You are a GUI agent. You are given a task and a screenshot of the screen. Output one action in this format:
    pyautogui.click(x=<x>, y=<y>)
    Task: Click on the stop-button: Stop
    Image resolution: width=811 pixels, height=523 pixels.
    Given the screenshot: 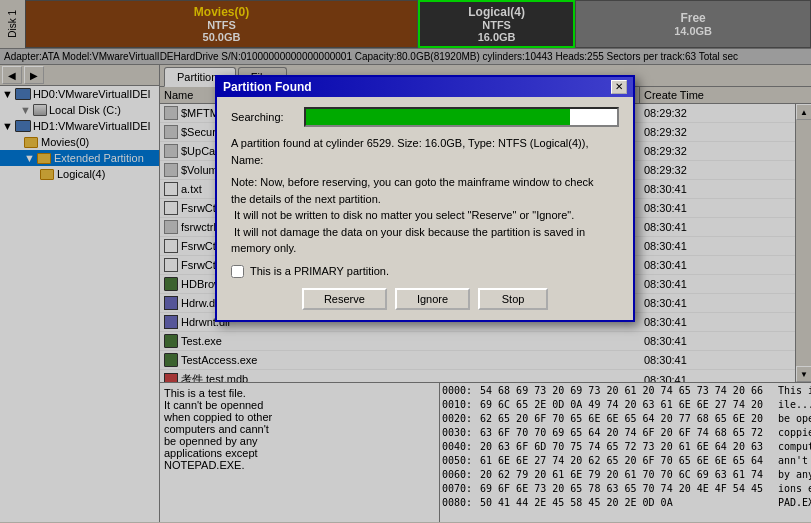 What is the action you would take?
    pyautogui.click(x=513, y=299)
    